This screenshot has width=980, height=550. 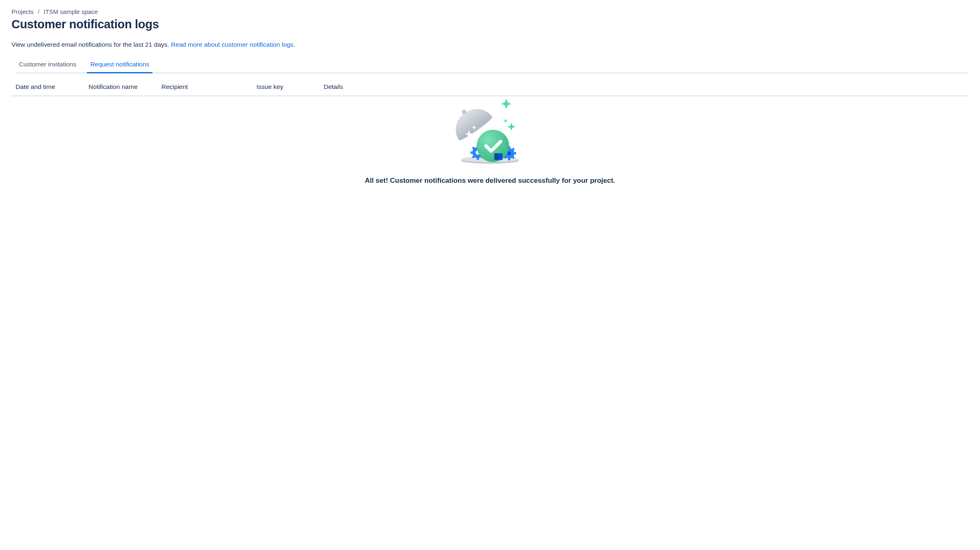 I want to click on column-name: Notification name, so click(x=125, y=87).